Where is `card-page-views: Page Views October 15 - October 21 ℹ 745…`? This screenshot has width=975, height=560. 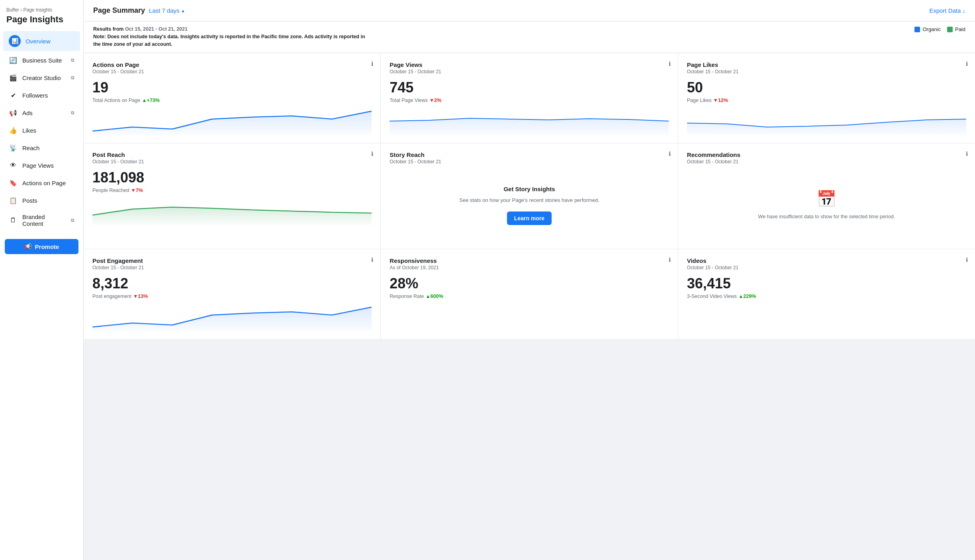 card-page-views: Page Views October 15 - October 21 ℹ 745… is located at coordinates (529, 98).